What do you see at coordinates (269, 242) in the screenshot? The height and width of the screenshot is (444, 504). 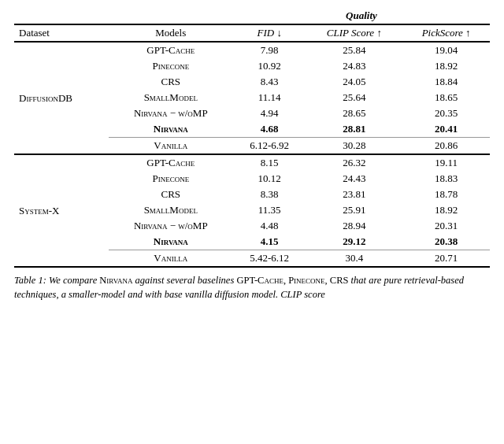 I see `fid-value-cell: 4.15` at bounding box center [269, 242].